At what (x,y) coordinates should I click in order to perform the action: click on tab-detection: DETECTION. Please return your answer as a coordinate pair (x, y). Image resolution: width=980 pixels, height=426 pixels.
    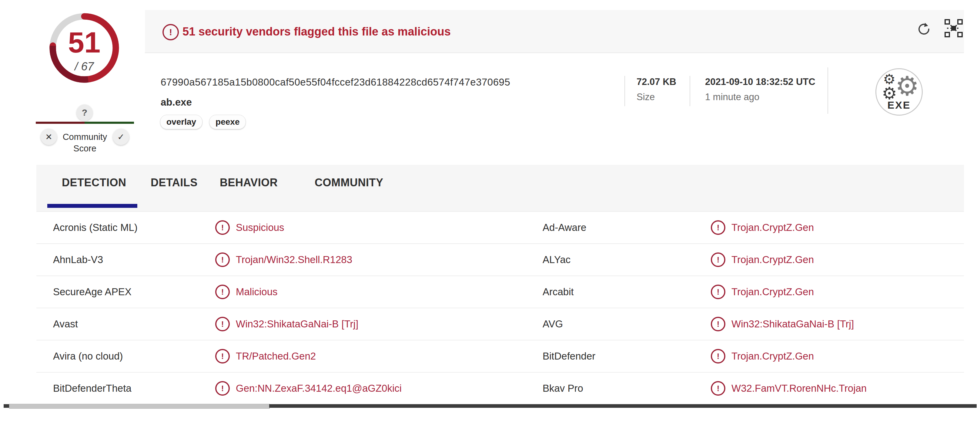
    Looking at the image, I should click on (94, 183).